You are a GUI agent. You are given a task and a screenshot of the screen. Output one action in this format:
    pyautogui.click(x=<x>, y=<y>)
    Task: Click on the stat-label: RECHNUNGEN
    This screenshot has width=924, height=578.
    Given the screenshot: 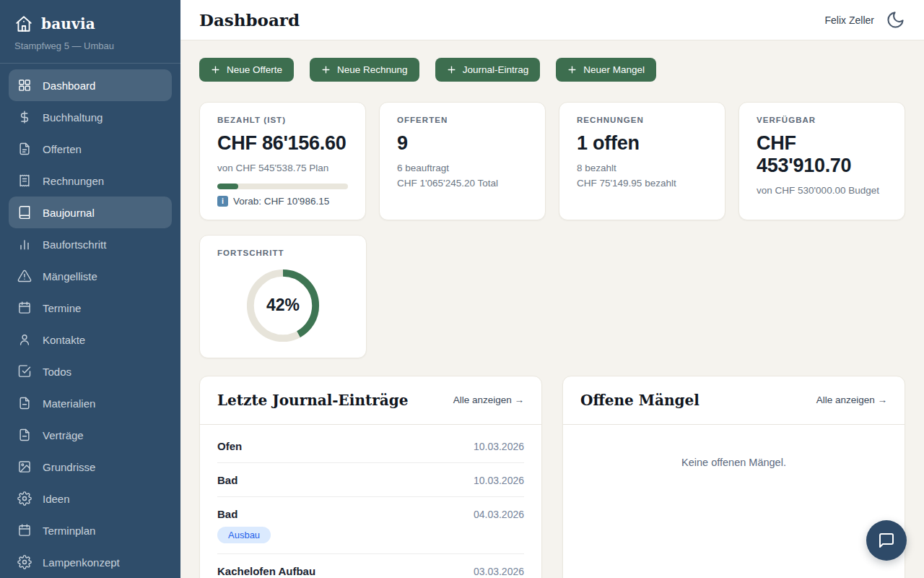 What is the action you would take?
    pyautogui.click(x=642, y=120)
    